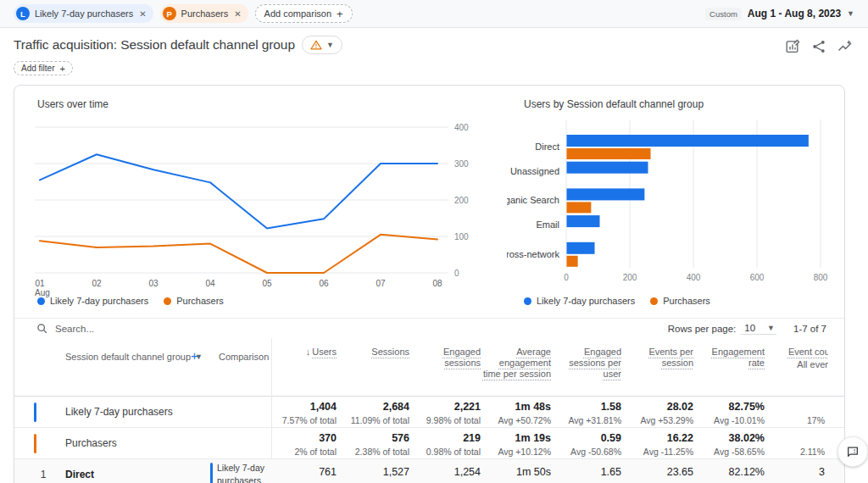 This screenshot has height=483, width=868. What do you see at coordinates (617, 301) in the screenshot?
I see `bar-chart-legend: Likely 7-day purchasersPurchasers` at bounding box center [617, 301].